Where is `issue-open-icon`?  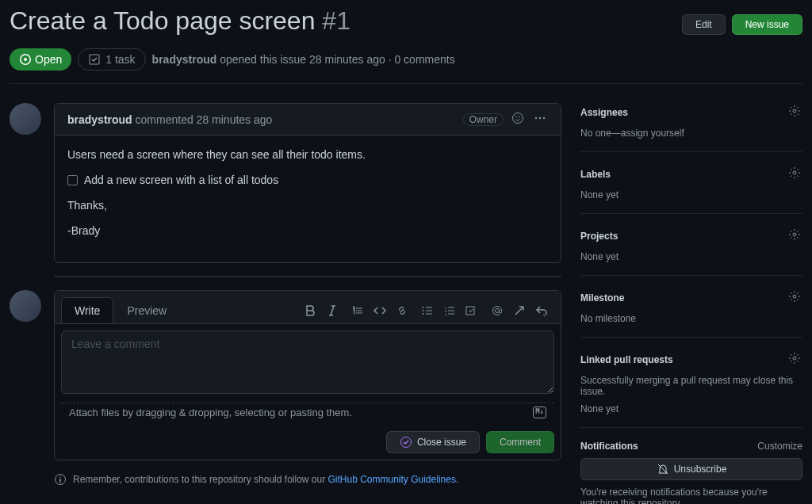 issue-open-icon is located at coordinates (25, 59).